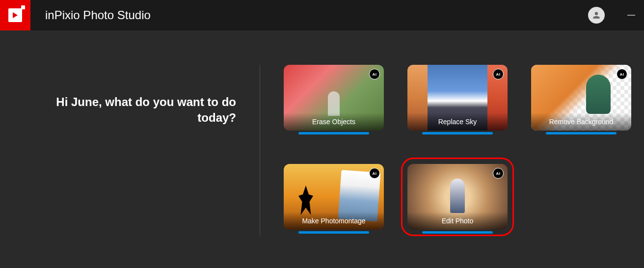 This screenshot has width=644, height=268. Describe the element at coordinates (15, 15) in the screenshot. I see `app-logo` at that location.